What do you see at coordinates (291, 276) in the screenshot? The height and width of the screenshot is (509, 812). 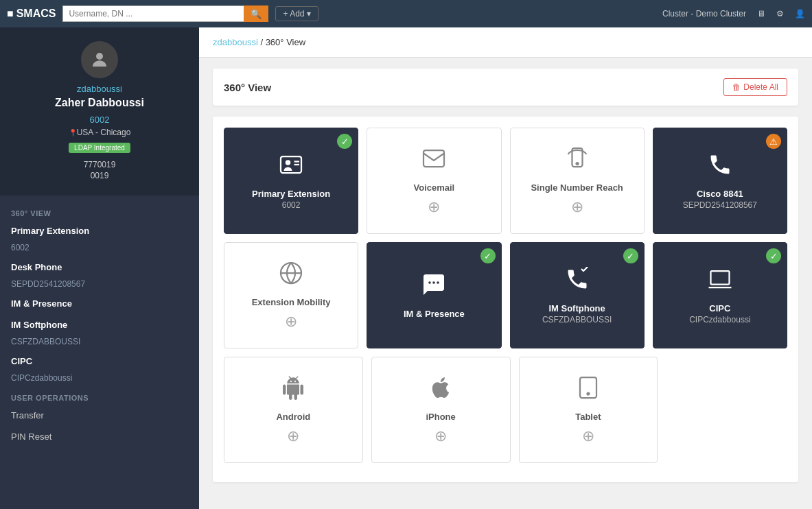 I see `globe-icon` at bounding box center [291, 276].